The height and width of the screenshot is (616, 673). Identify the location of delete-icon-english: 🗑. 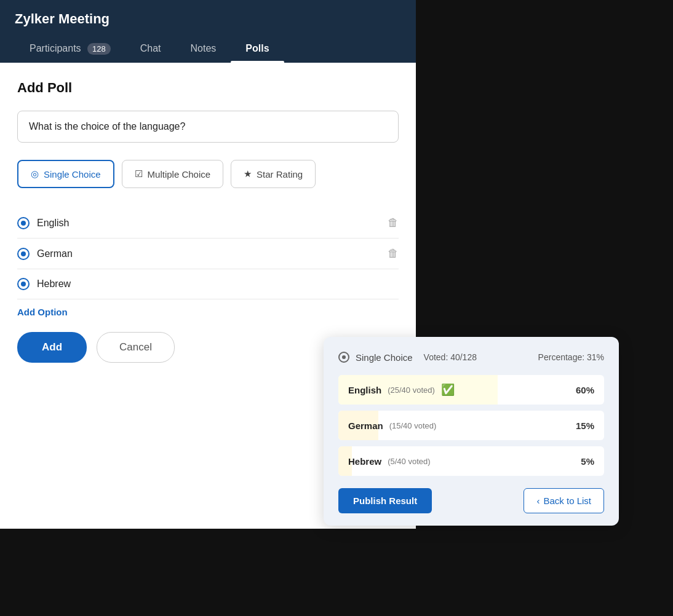
(393, 223).